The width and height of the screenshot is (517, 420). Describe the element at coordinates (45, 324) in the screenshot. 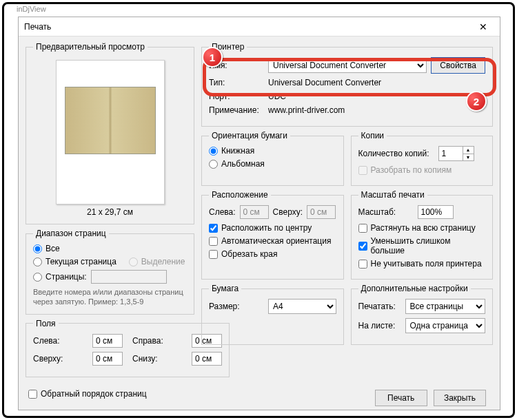

I see `margins-legend: Поля` at that location.